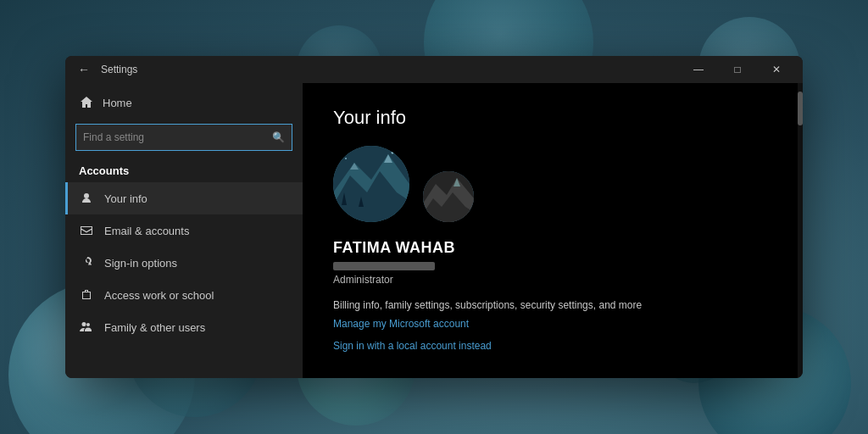 The height and width of the screenshot is (434, 868). I want to click on sidebar-item-home: Home, so click(184, 103).